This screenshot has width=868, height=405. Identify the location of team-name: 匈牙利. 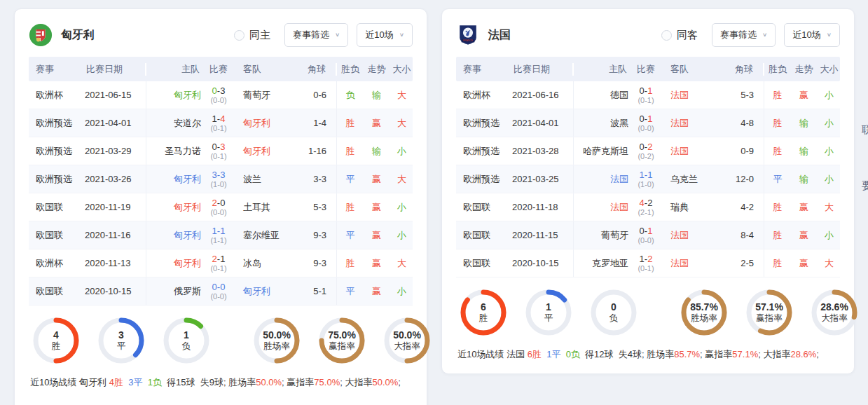
(78, 35).